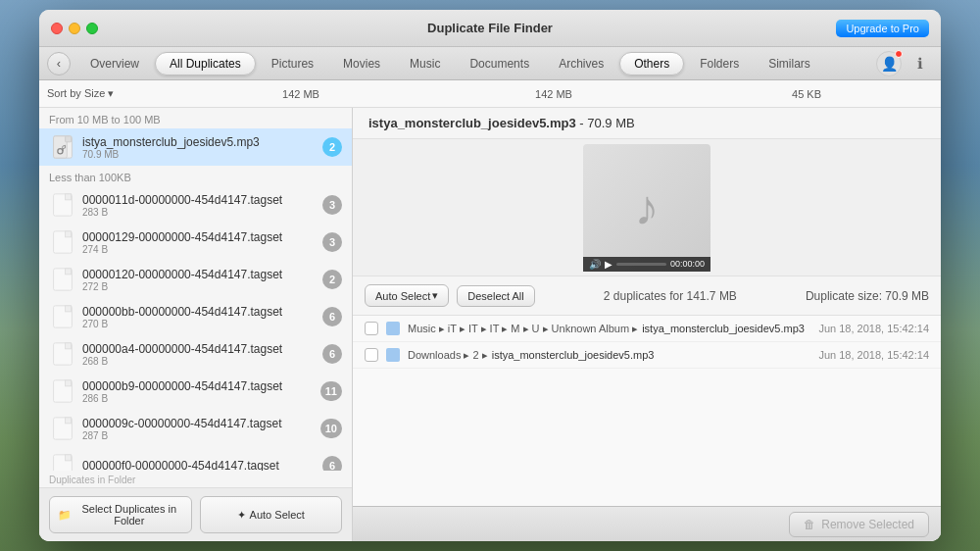 This screenshot has height=551, width=980. What do you see at coordinates (200, 249) in the screenshot?
I see `file-size-1: 274 B` at bounding box center [200, 249].